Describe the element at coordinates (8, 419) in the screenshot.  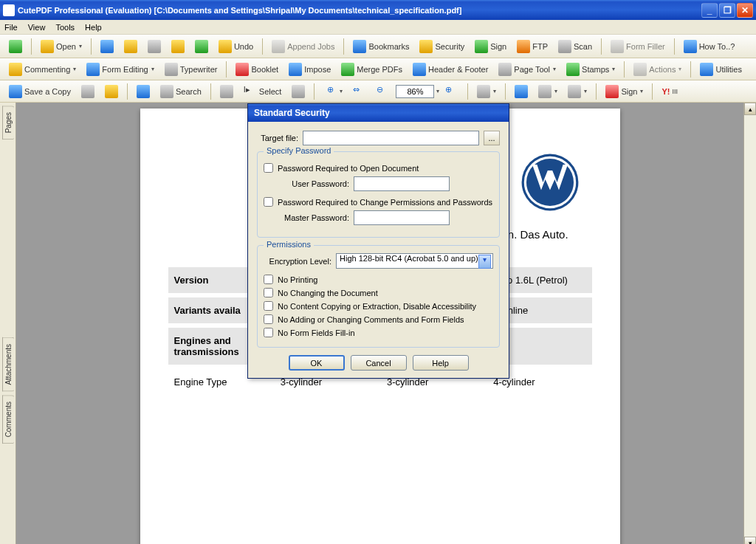
I see `tab-comments: Comments` at that location.